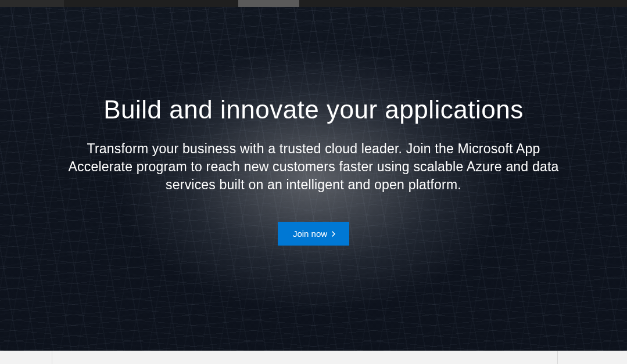 The image size is (627, 364). Describe the element at coordinates (334, 234) in the screenshot. I see `chevron-right-icon` at that location.